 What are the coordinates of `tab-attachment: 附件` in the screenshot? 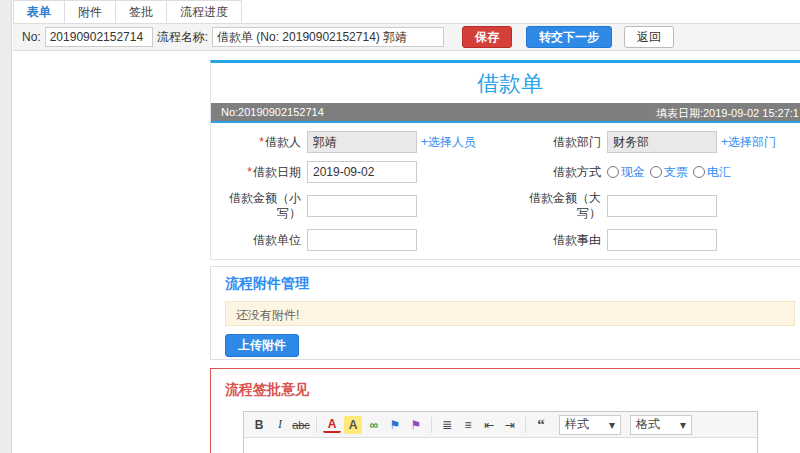 It's located at (90, 12).